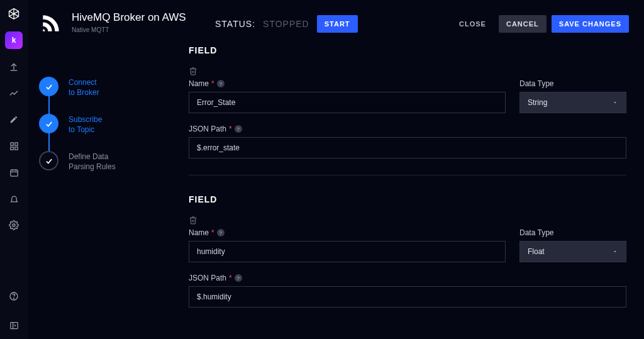 This screenshot has width=644, height=339. Describe the element at coordinates (286, 24) in the screenshot. I see `status-value: STOPPED` at that location.